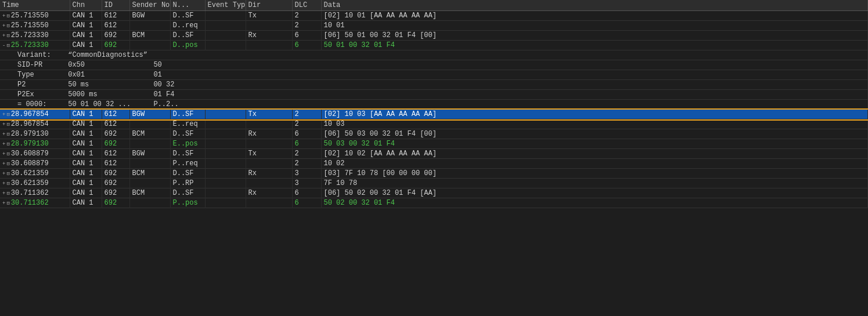 Image resolution: width=868 pixels, height=316 pixels. I want to click on cell-data: 7F 10 78, so click(595, 183).